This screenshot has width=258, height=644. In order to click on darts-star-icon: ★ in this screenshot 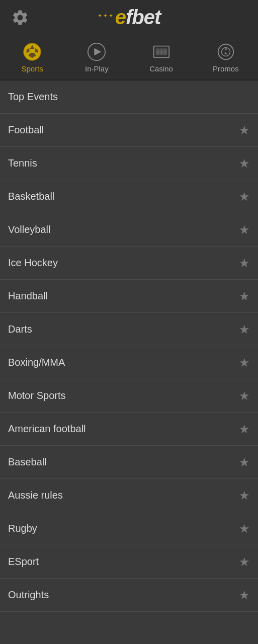, I will do `click(244, 330)`.